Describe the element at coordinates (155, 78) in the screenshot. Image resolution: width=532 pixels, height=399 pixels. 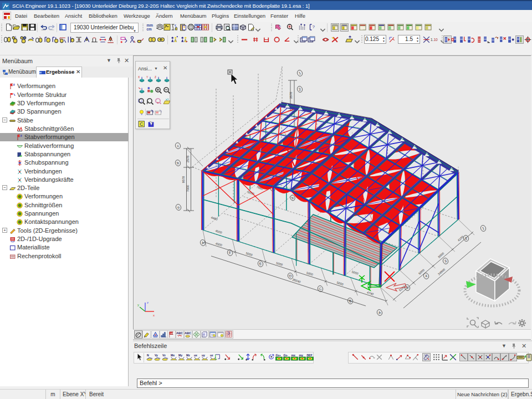
I see `svg-text: Z` at that location.